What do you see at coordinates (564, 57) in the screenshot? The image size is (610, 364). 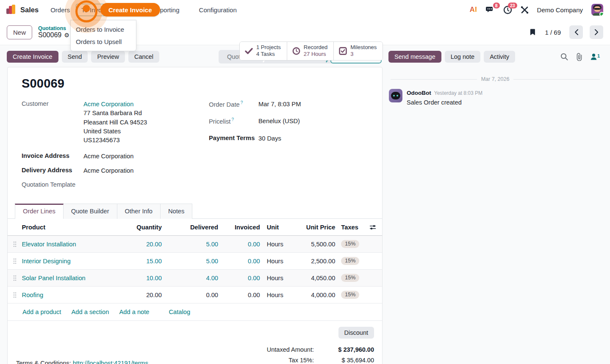 I see `search-icon` at bounding box center [564, 57].